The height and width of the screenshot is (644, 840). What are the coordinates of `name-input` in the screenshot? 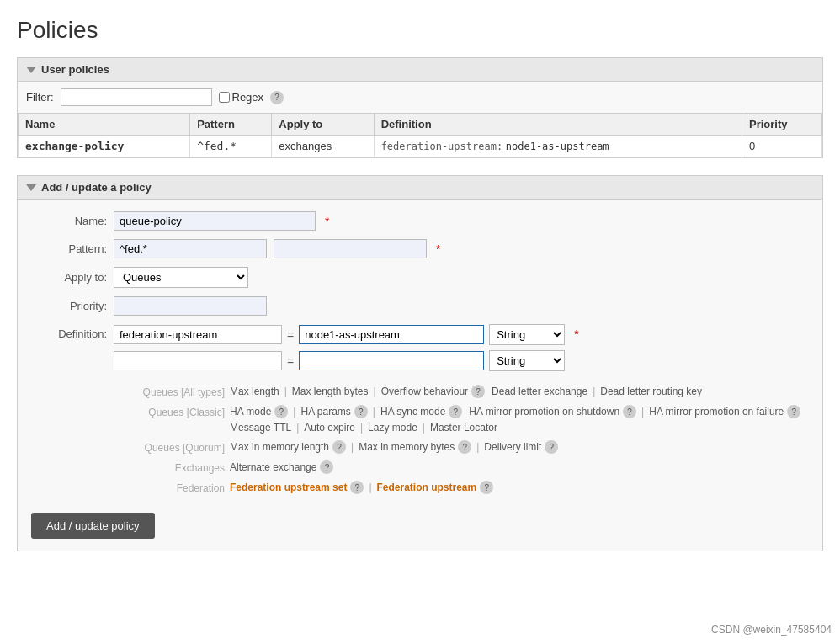 It's located at (215, 221).